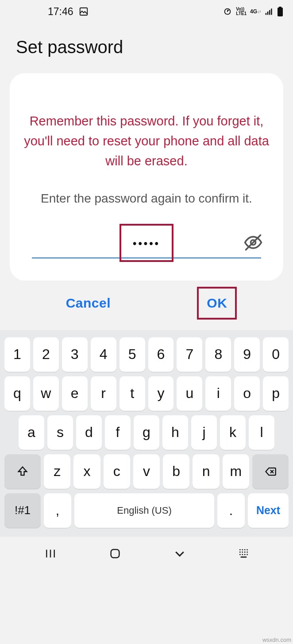 This screenshot has width=293, height=644. Describe the element at coordinates (276, 394) in the screenshot. I see `key-p: p` at that location.